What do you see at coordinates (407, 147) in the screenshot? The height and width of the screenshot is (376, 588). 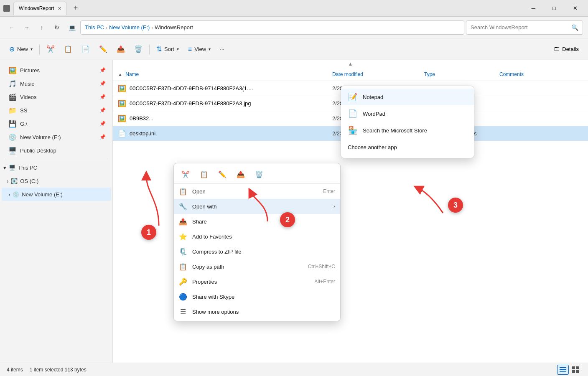 I see `sub-choose-app: Choose another app` at bounding box center [407, 147].